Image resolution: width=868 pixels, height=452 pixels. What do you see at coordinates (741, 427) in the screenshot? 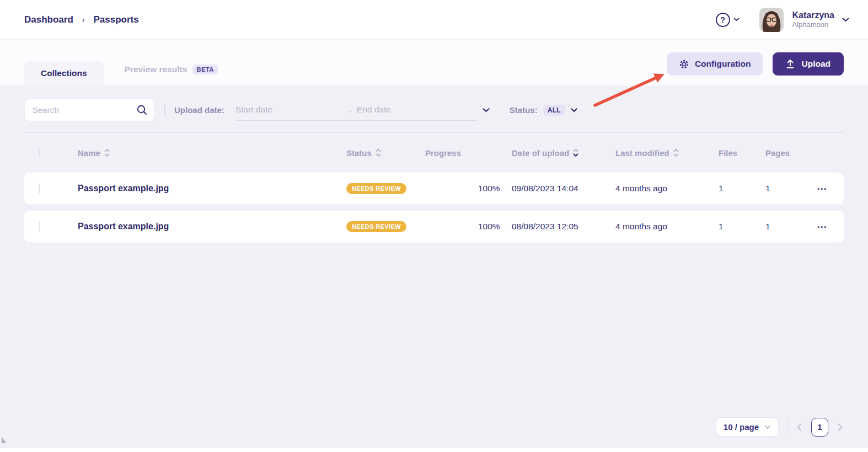
I see `page-size-value: 10 / page` at bounding box center [741, 427].